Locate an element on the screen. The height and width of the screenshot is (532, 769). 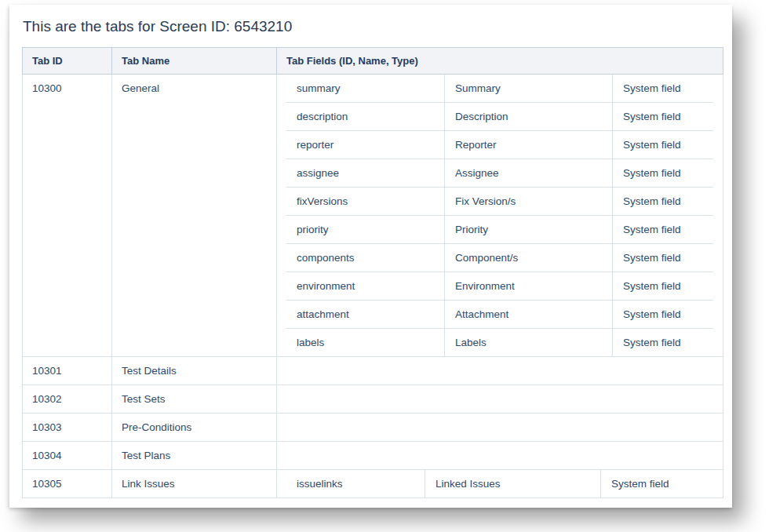
field-id-cell: assignee is located at coordinates (366, 173).